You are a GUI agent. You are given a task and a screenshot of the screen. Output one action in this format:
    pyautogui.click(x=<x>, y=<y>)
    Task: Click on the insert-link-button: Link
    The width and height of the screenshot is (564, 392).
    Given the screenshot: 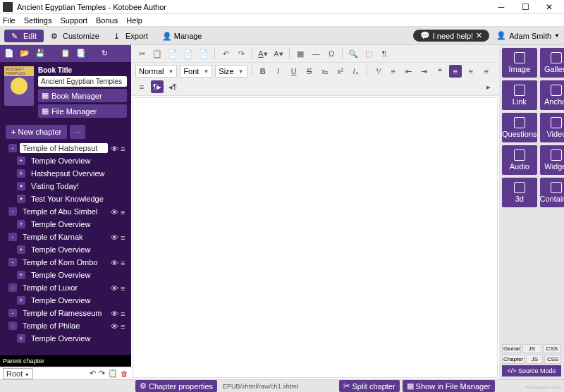 What is the action you would take?
    pyautogui.click(x=520, y=95)
    